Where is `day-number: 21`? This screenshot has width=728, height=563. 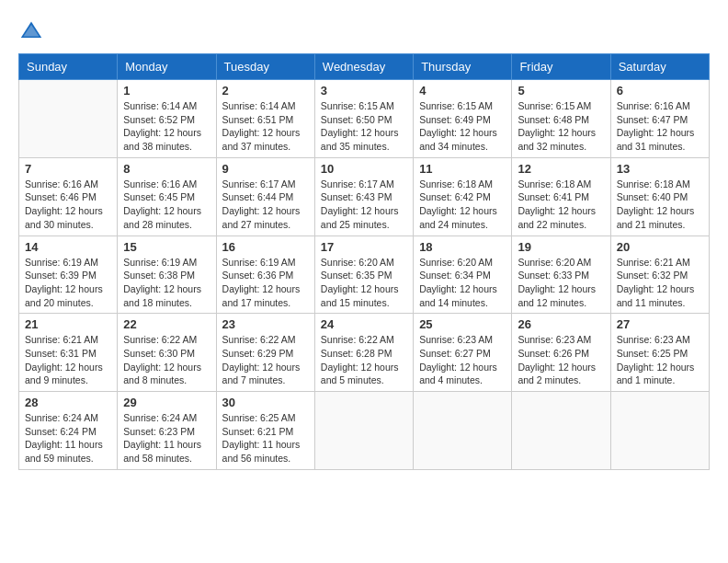
day-number: 21 is located at coordinates (68, 324).